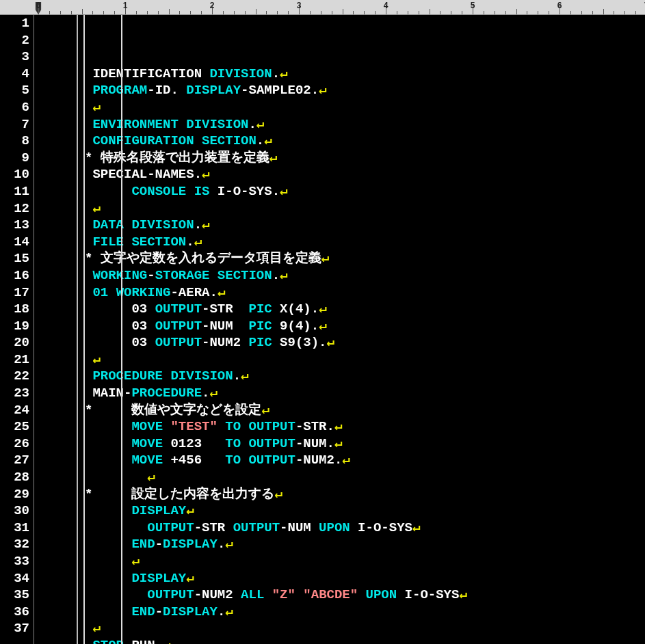 This screenshot has width=645, height=644. What do you see at coordinates (112, 293) in the screenshot?
I see `code-token` at bounding box center [112, 293].